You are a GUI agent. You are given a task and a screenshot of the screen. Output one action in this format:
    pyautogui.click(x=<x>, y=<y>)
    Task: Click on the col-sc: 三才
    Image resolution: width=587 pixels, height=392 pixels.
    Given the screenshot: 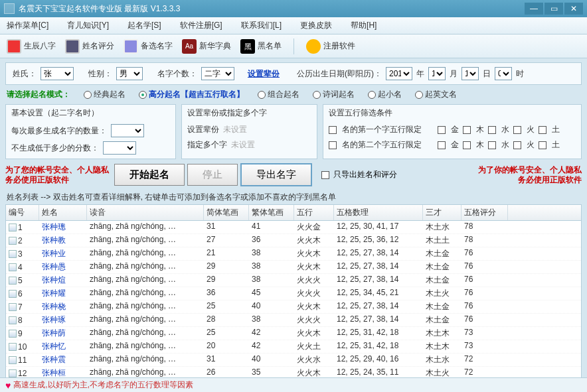 What is the action you would take?
    pyautogui.click(x=442, y=212)
    